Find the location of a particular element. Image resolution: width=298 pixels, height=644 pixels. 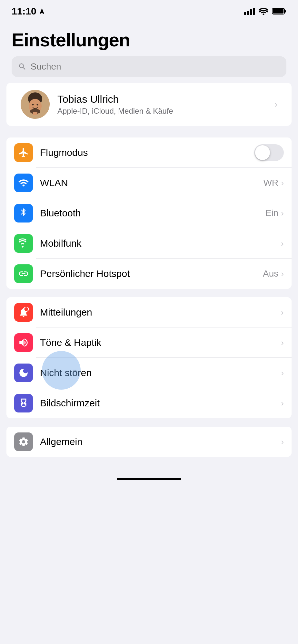

allgemein-label: Allgemein is located at coordinates (61, 442).